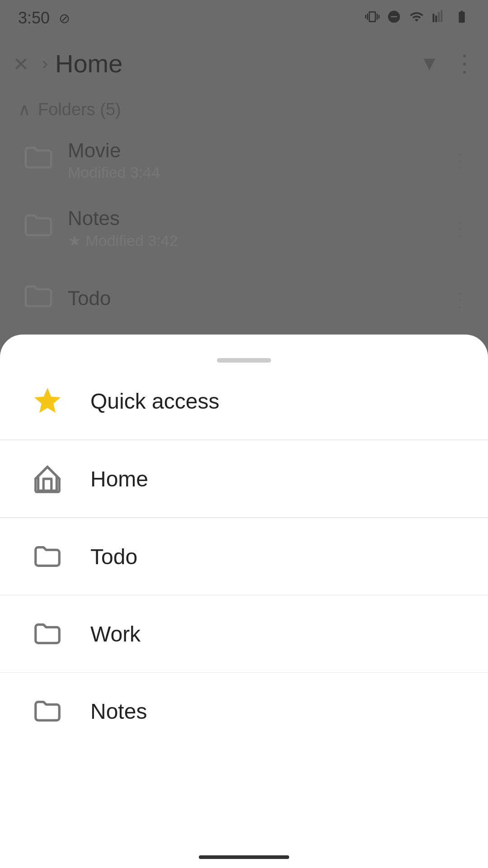 This screenshot has width=488, height=868. I want to click on more-options-button: ⋮, so click(464, 63).